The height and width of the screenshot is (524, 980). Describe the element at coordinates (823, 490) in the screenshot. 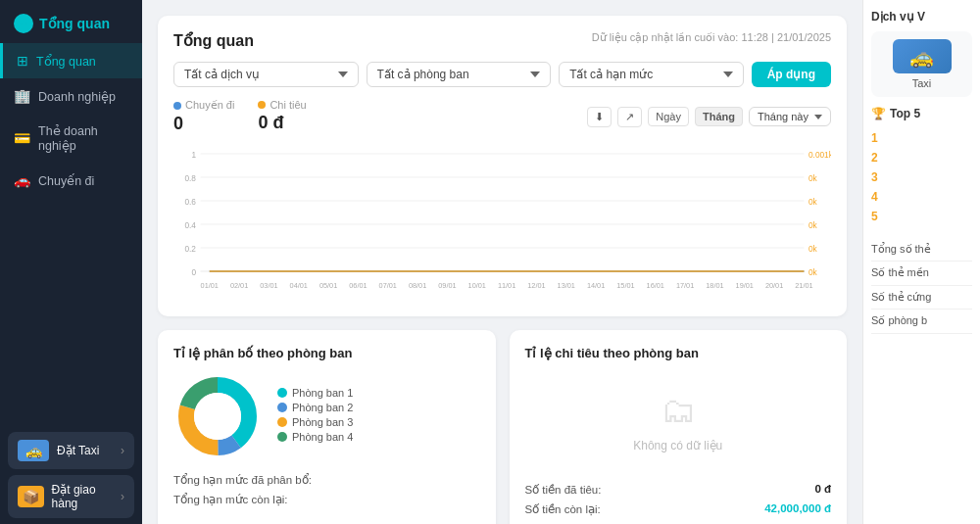

I see `spent-value: 0 đ` at that location.